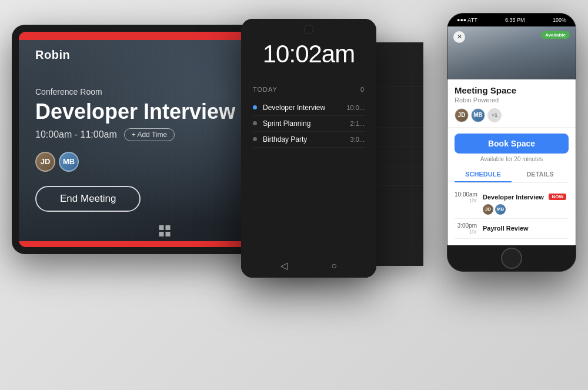 The height and width of the screenshot is (390, 588). I want to click on iphone-room-info: Meeting Space Robin Powered JD MB +1, so click(512, 104).